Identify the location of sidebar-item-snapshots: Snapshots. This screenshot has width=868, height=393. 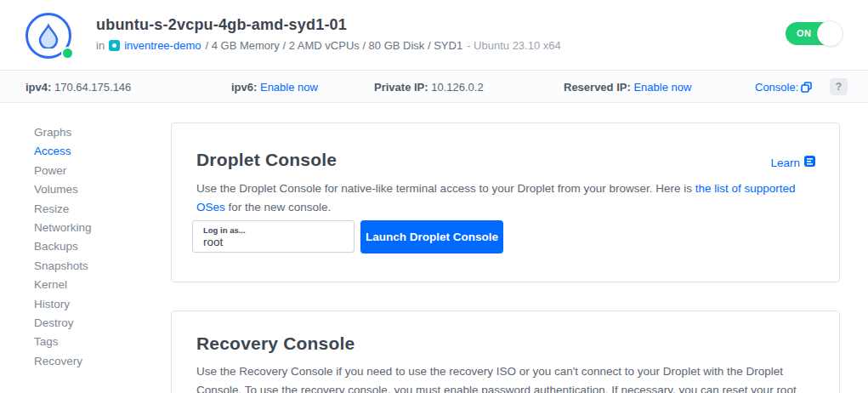
(94, 269).